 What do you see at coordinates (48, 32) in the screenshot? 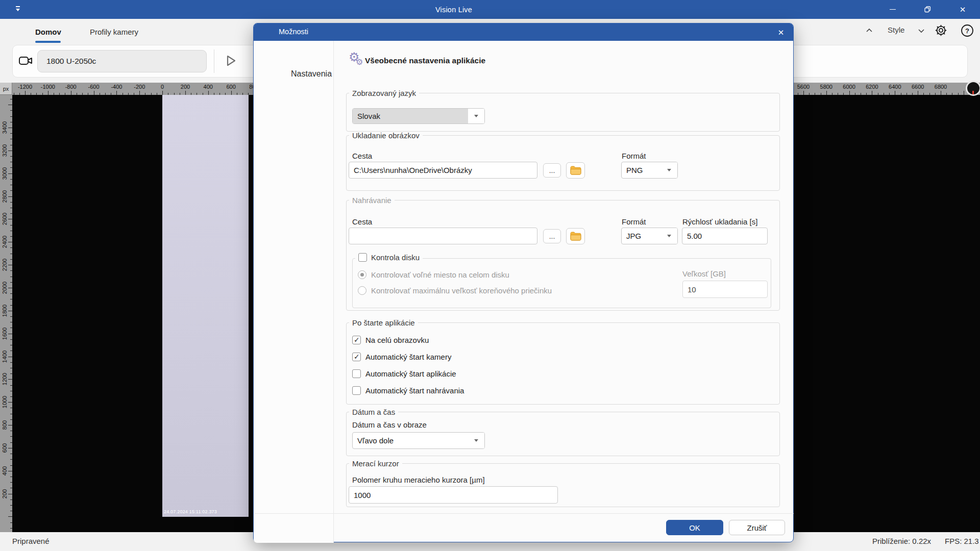
I see `tab-home: Domov` at bounding box center [48, 32].